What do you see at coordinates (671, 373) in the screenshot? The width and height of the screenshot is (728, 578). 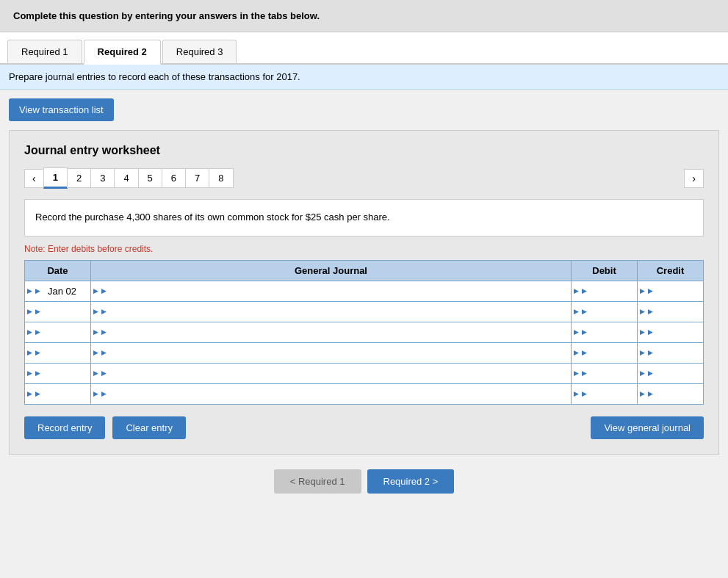 I see `credit-cell-5: ▶` at bounding box center [671, 373].